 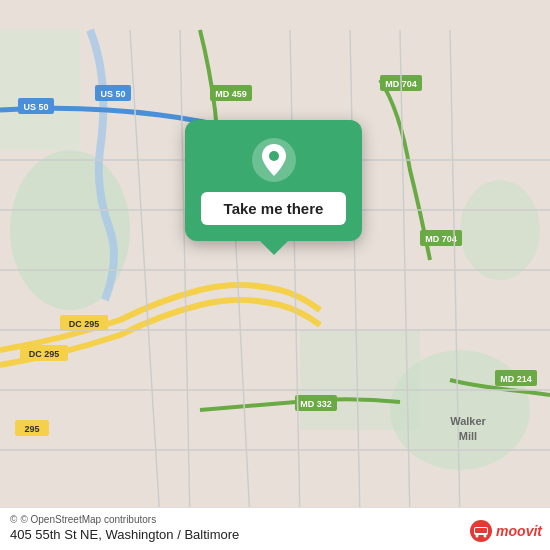 I want to click on osm-attribution: © © OpenStreetMap contributors, so click(x=275, y=520).